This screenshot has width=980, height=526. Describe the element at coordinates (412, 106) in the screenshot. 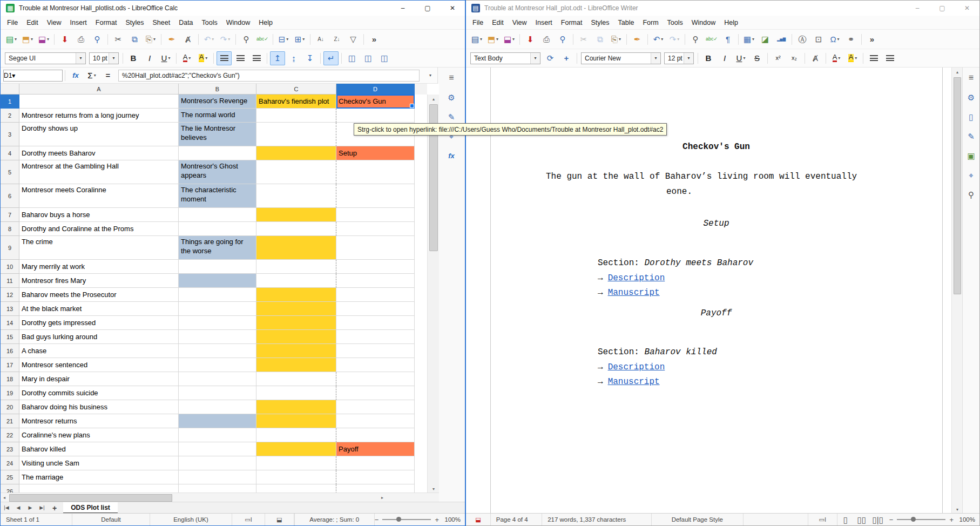

I see `selection-handle` at that location.